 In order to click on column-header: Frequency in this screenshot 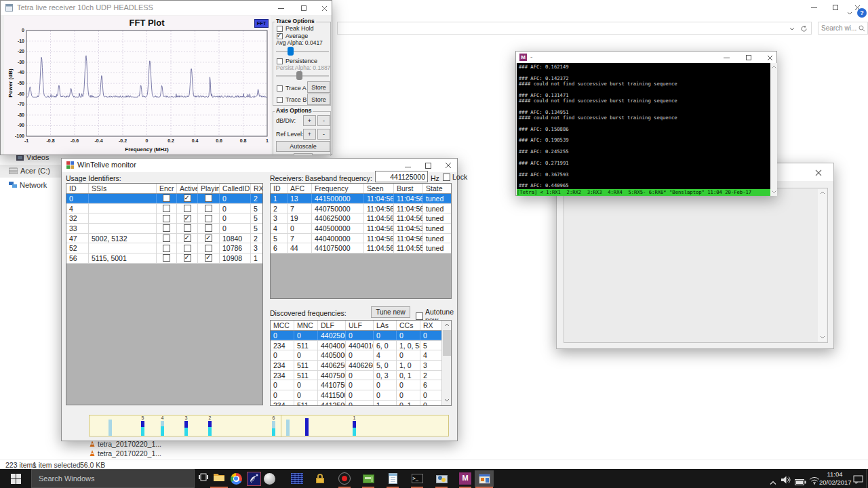, I will do `click(338, 188)`.